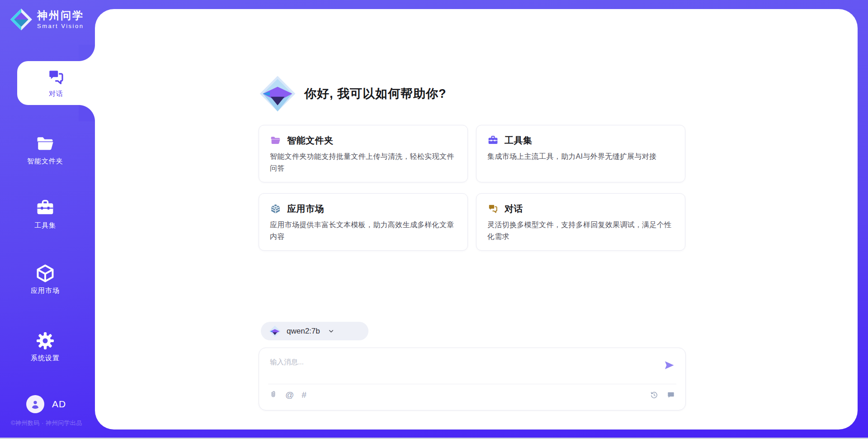 Image resolution: width=868 pixels, height=439 pixels. Describe the element at coordinates (303, 331) in the screenshot. I see `model-name: qwen2:7b` at that location.